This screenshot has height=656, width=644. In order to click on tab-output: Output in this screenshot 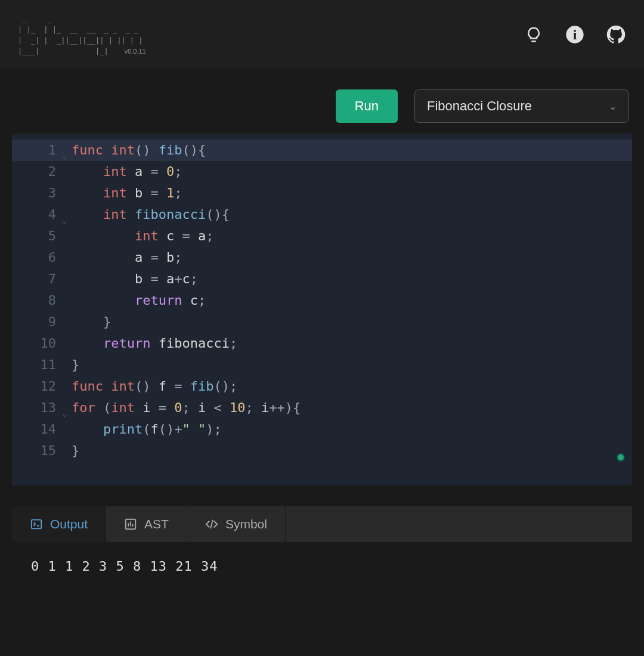, I will do `click(59, 524)`.